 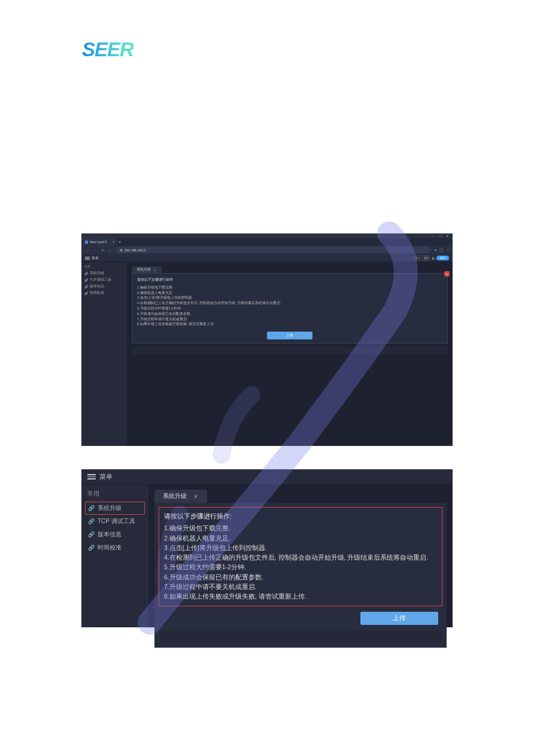 I want to click on bookmark-star-icon: ★, so click(x=436, y=250).